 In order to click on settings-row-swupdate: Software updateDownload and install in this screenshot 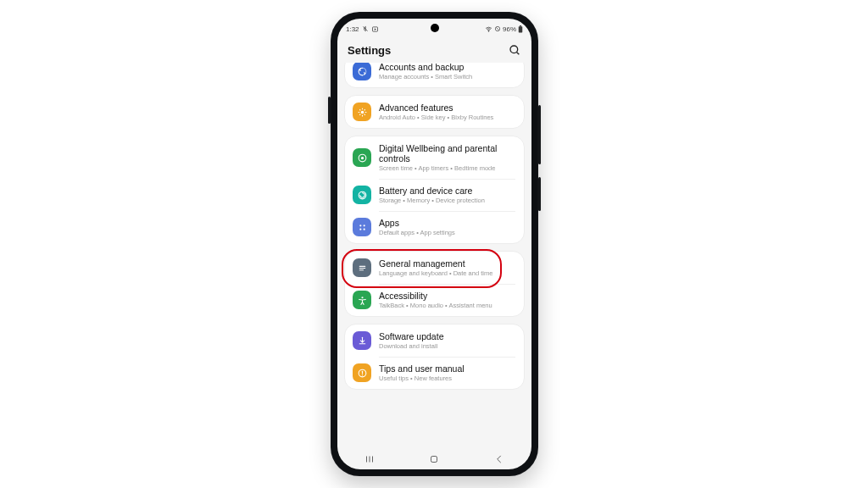, I will do `click(434, 341)`.